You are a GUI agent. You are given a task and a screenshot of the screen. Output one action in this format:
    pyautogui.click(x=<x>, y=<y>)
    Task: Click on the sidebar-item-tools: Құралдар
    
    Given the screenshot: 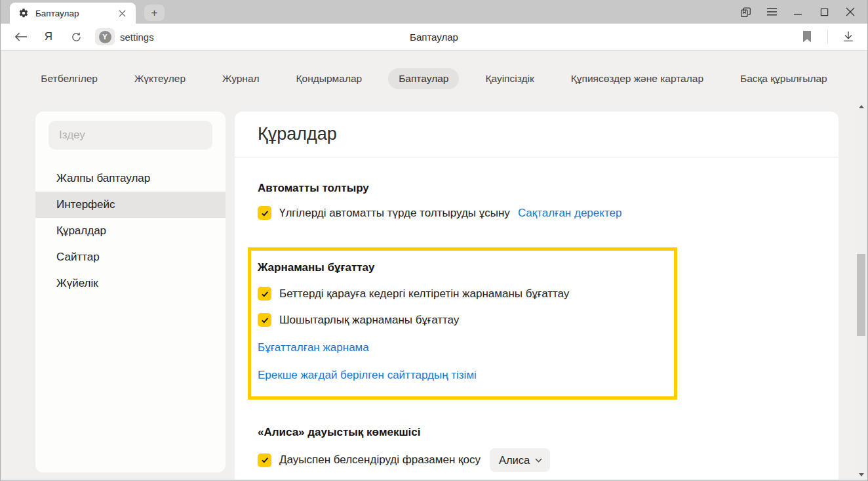 What is the action you would take?
    pyautogui.click(x=130, y=231)
    